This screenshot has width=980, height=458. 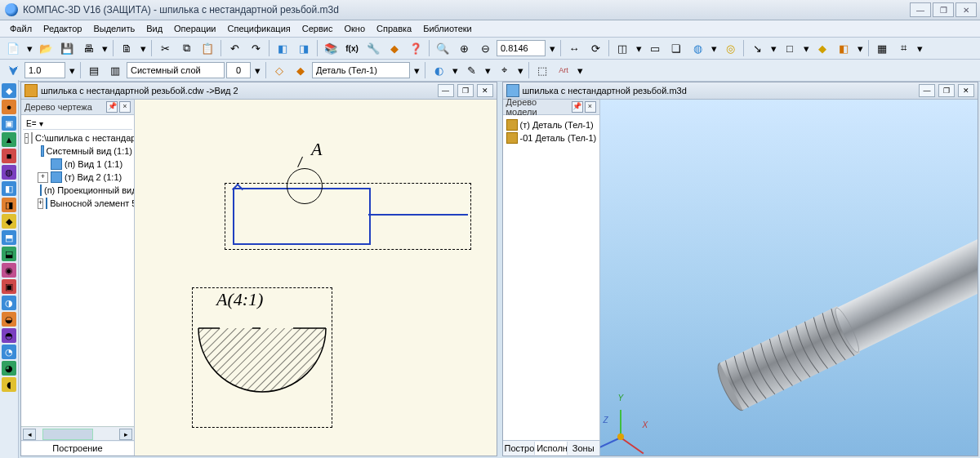 What do you see at coordinates (257, 70) in the screenshot?
I see `layer-dropdown: ▾` at bounding box center [257, 70].